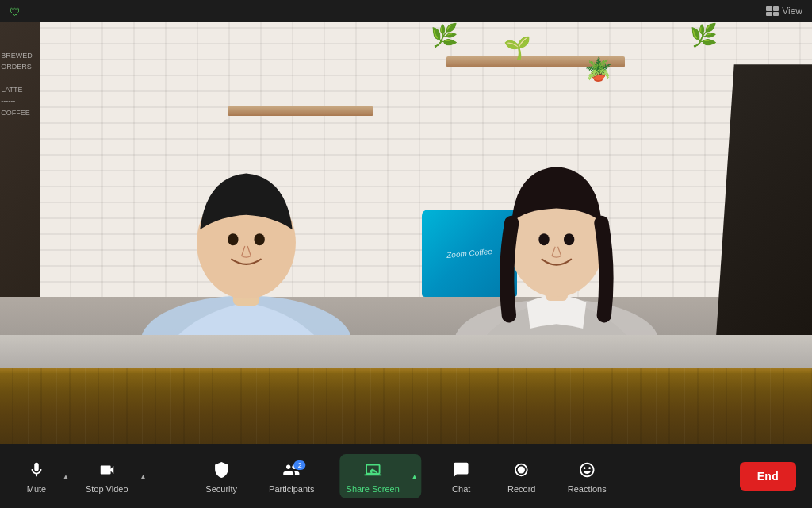 This screenshot has height=508, width=812. I want to click on mute-group: Mute ▲, so click(44, 476).